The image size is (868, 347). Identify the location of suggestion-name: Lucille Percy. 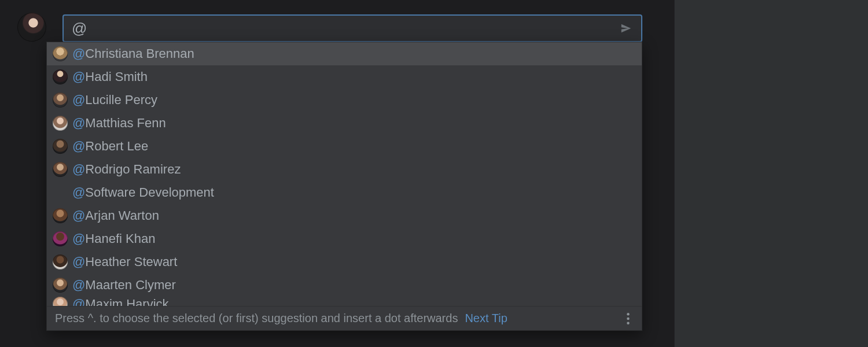
(122, 100).